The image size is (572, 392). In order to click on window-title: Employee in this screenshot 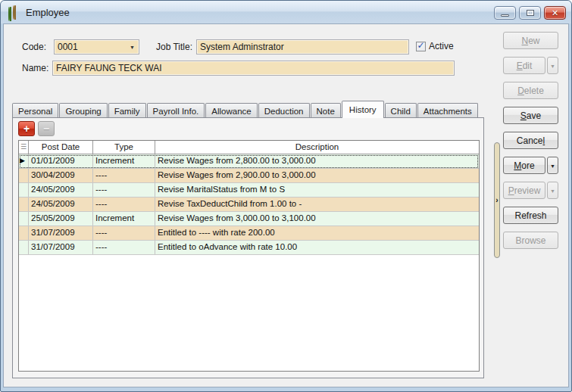, I will do `click(48, 12)`.